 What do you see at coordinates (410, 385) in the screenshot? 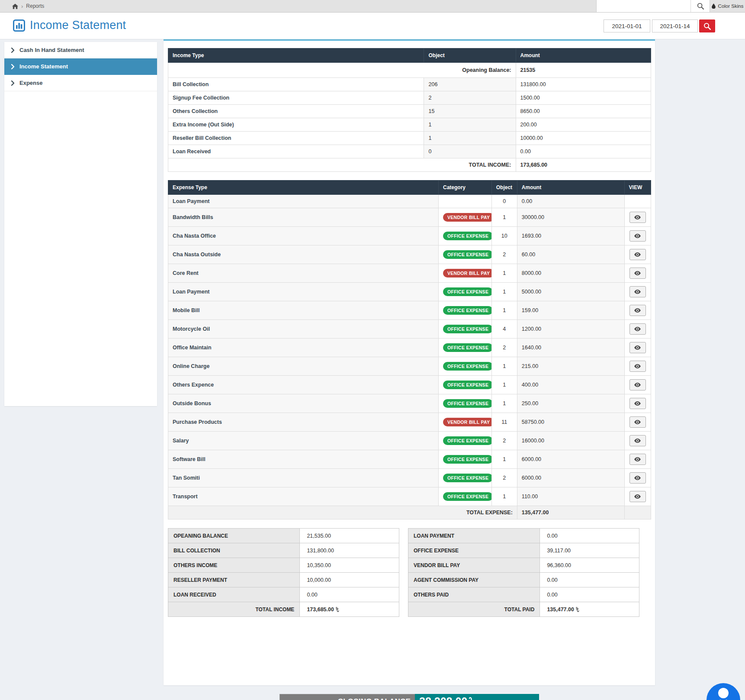
I see `expense-row: Others ExpenceOFFICE EXPENSE1400.00` at bounding box center [410, 385].